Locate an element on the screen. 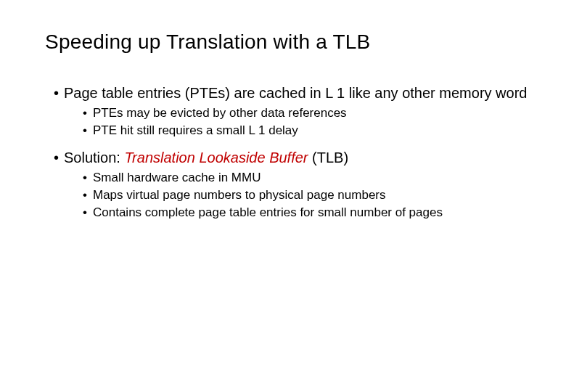  sub-bullet-list: PTEs may be evicted by other data refere… is located at coordinates (296, 122).